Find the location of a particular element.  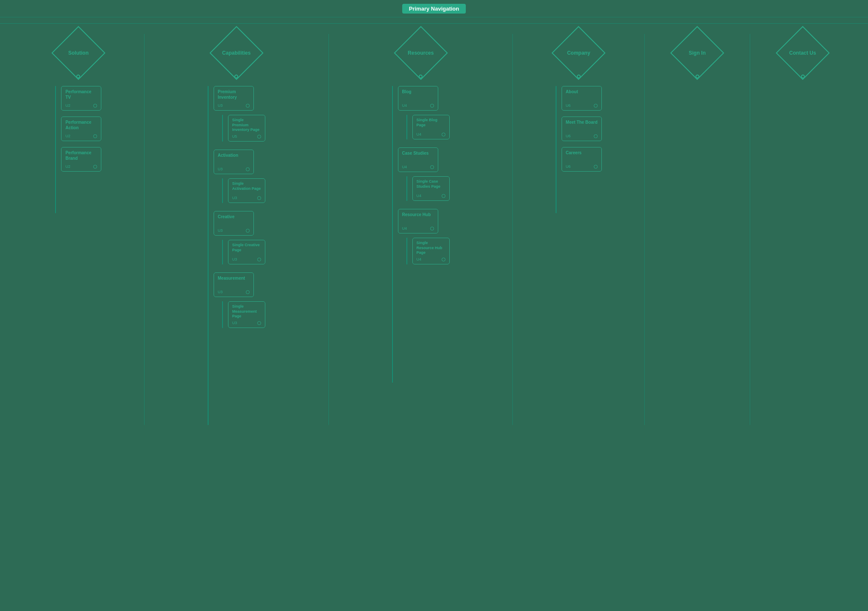

node-about-footer: U6 is located at coordinates (581, 106).